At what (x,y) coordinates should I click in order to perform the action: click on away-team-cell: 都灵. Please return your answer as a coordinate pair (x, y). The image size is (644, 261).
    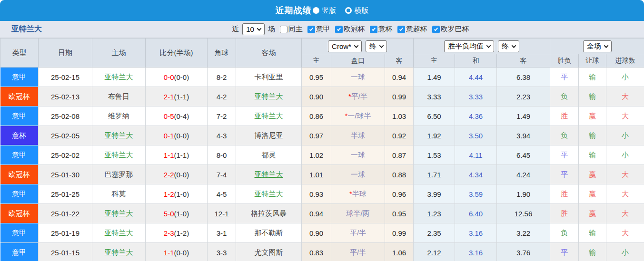
    Looking at the image, I should click on (269, 155).